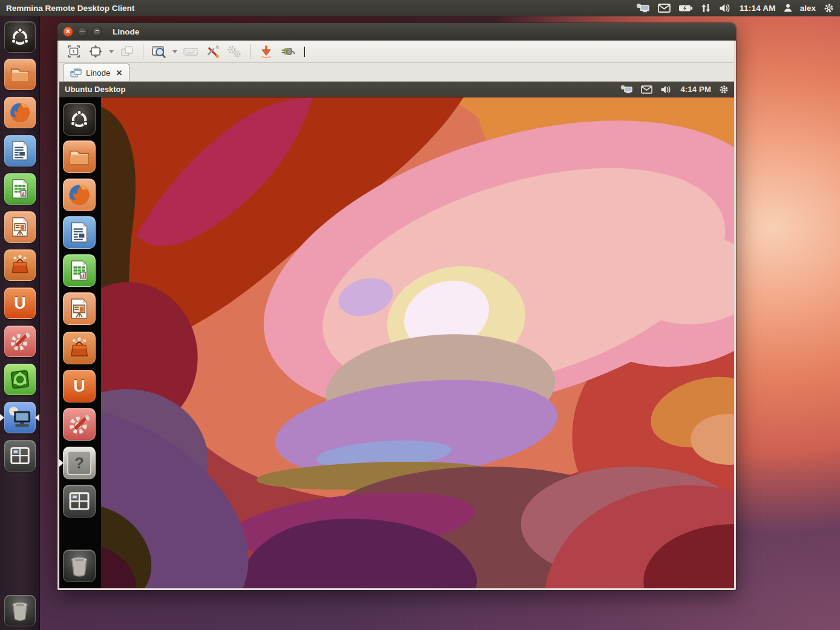 The width and height of the screenshot is (840, 630). I want to click on launcher-libreoffice-impress, so click(20, 227).